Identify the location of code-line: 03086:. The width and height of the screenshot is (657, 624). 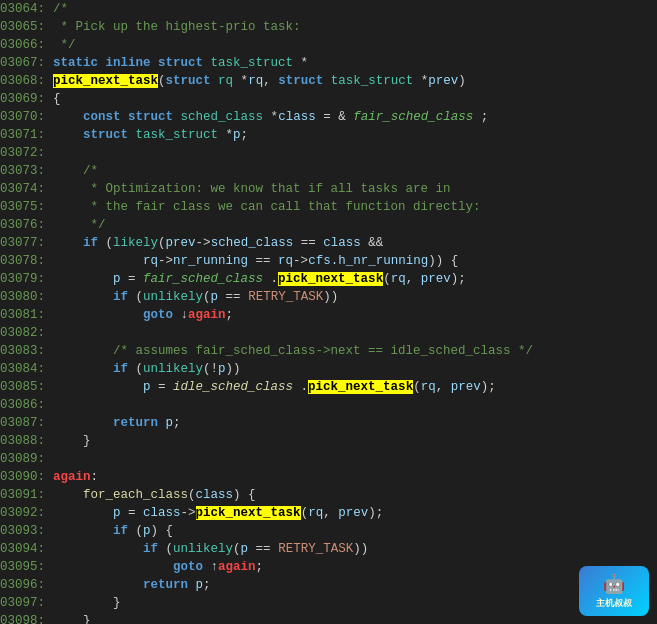
(328, 405).